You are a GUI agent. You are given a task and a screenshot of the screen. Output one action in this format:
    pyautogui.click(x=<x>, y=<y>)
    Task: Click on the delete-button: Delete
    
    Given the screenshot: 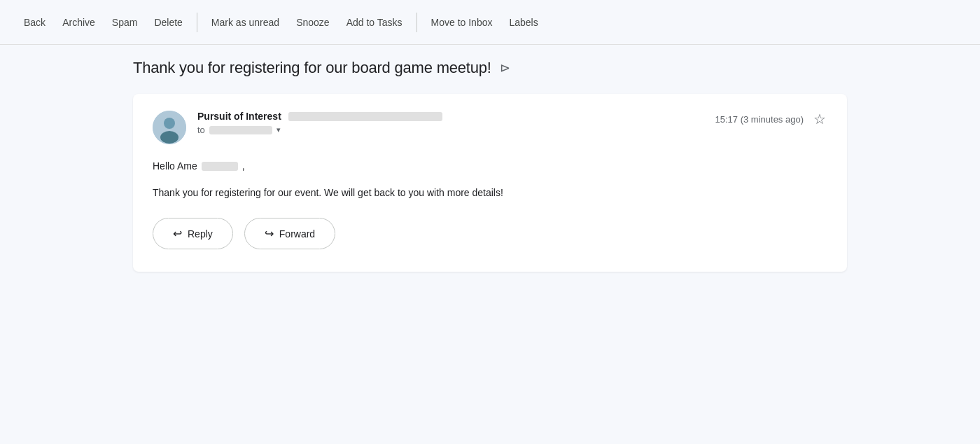 What is the action you would take?
    pyautogui.click(x=168, y=22)
    